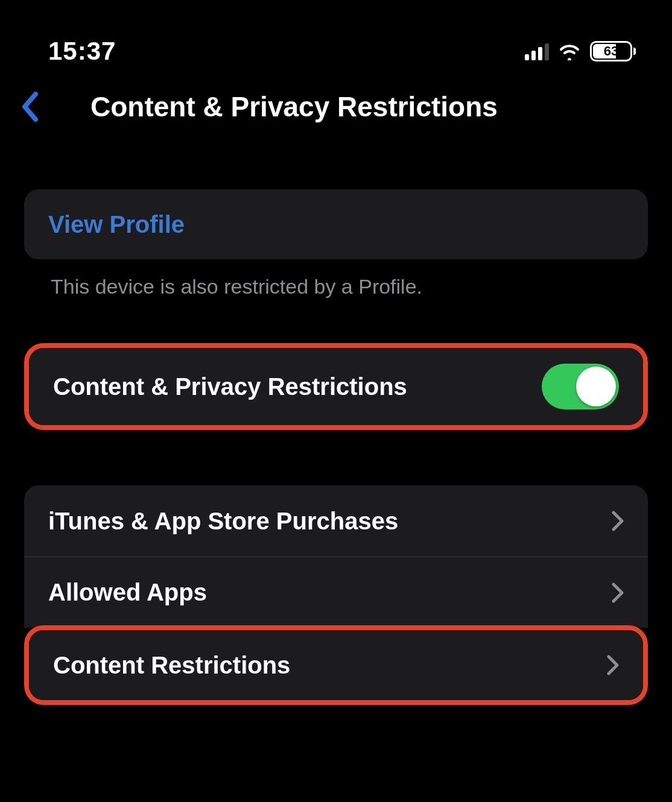  I want to click on highlight-toggle: Content & Privacy Restrictions, so click(336, 387).